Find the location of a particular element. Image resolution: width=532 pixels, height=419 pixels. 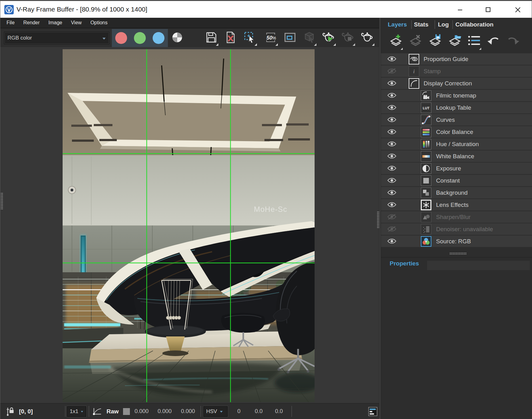

add-layer-button is located at coordinates (396, 41).